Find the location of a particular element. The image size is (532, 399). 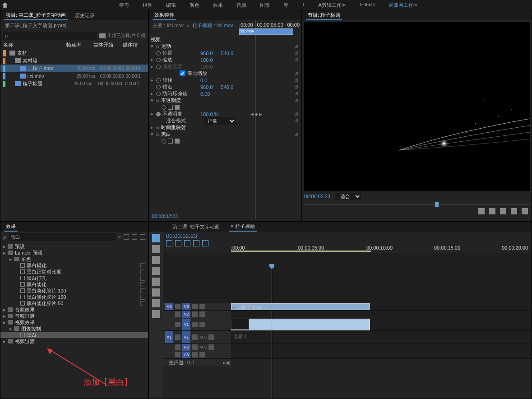

timeline-playhead is located at coordinates (272, 333).